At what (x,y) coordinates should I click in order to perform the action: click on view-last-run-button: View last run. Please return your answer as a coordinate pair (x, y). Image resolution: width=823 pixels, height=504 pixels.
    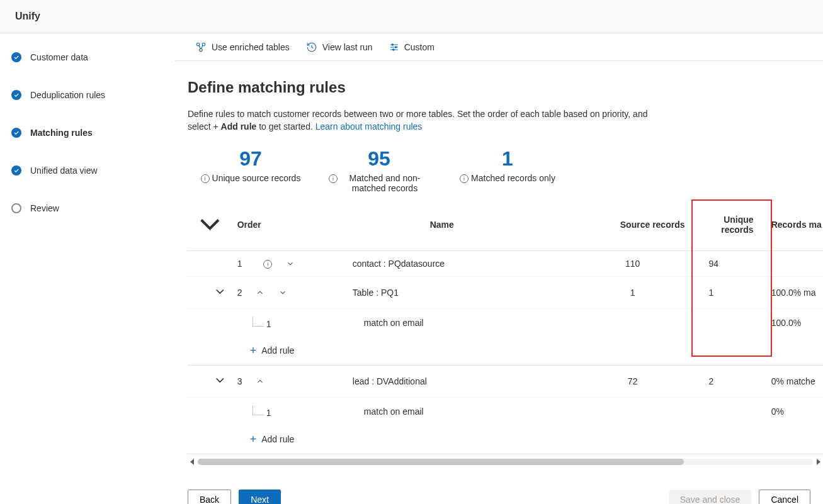
    Looking at the image, I should click on (339, 47).